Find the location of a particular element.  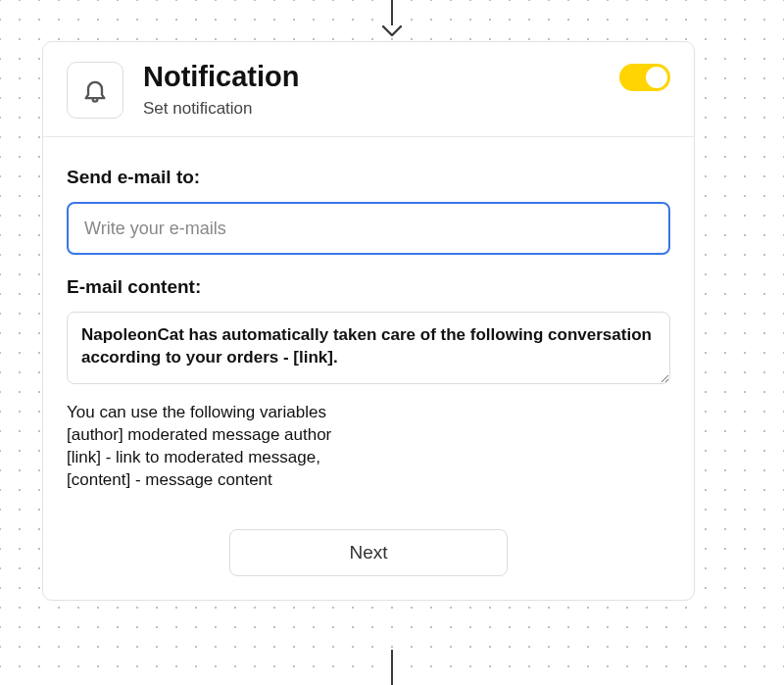

variables-intro: You can use the following variables is located at coordinates (368, 414).